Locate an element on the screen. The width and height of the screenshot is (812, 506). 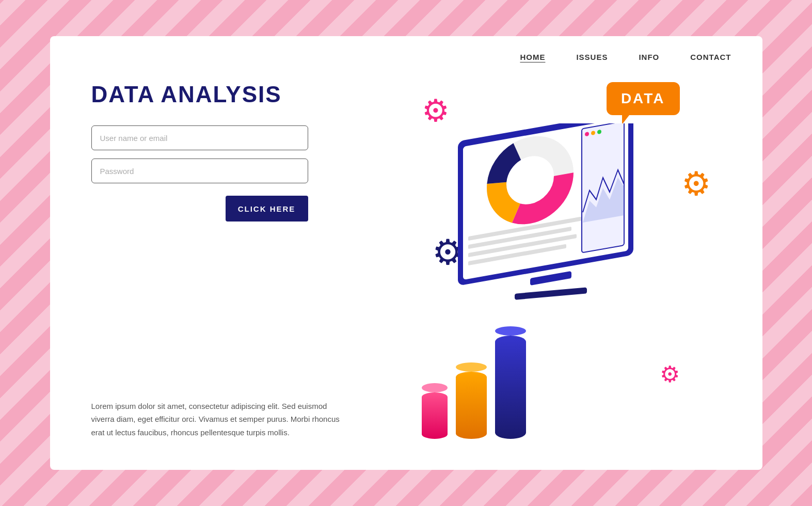
page-title: DATA ANALYSIS is located at coordinates (226, 94).